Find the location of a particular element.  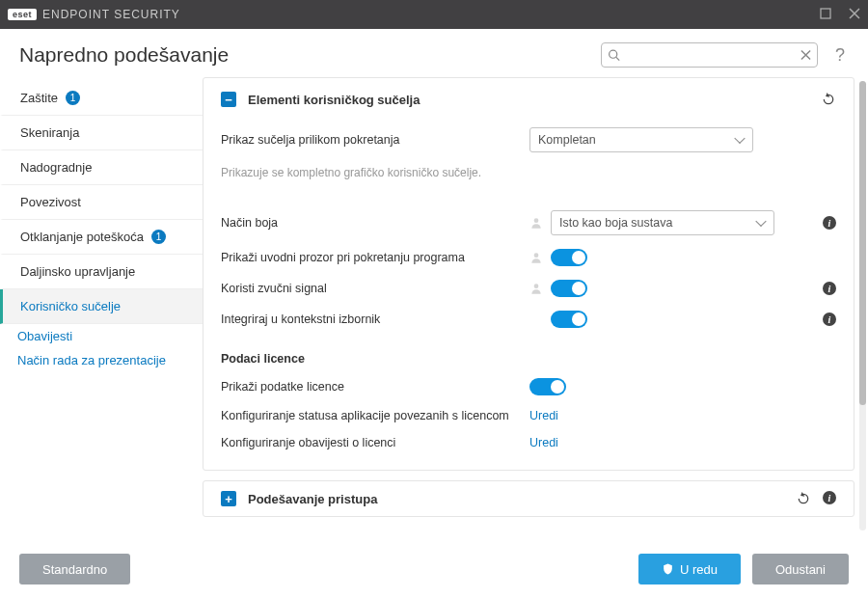

sidebar-subitem-notifications: Obavijesti is located at coordinates (101, 336).